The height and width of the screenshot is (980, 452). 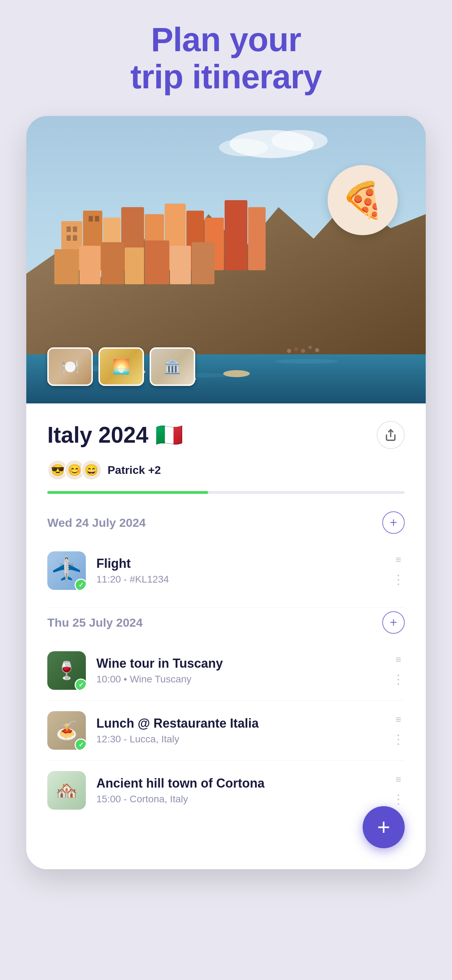 I want to click on lunch-drag-handle: ≡, so click(x=398, y=720).